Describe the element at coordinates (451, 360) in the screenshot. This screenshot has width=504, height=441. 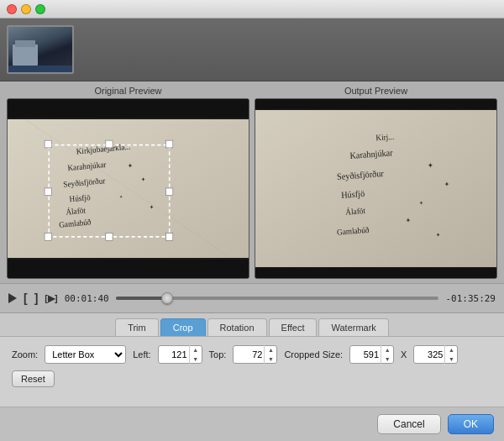
I see `height-spin-down: ▼` at that location.